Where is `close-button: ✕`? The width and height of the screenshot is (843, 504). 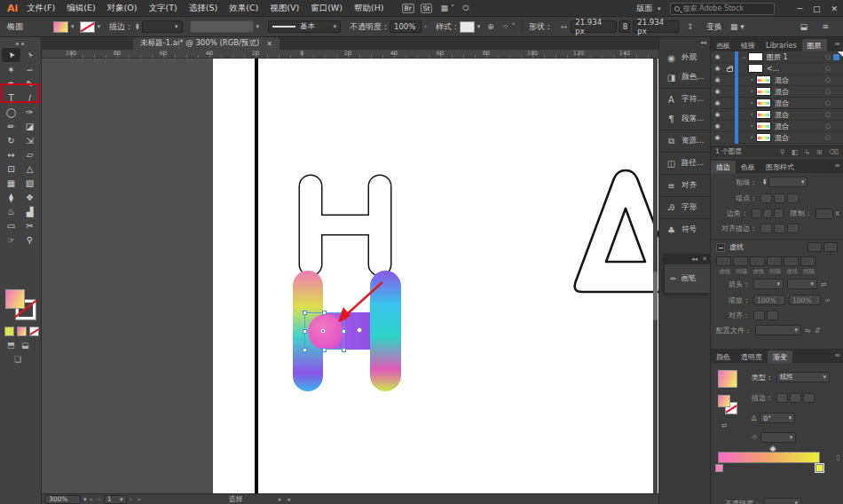 close-button: ✕ is located at coordinates (834, 9).